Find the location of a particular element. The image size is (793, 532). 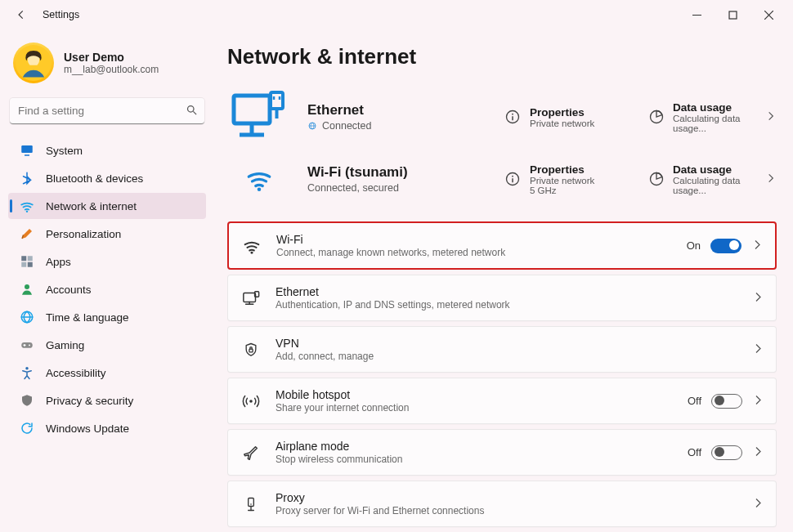

setting-title: Proxy is located at coordinates (507, 498).